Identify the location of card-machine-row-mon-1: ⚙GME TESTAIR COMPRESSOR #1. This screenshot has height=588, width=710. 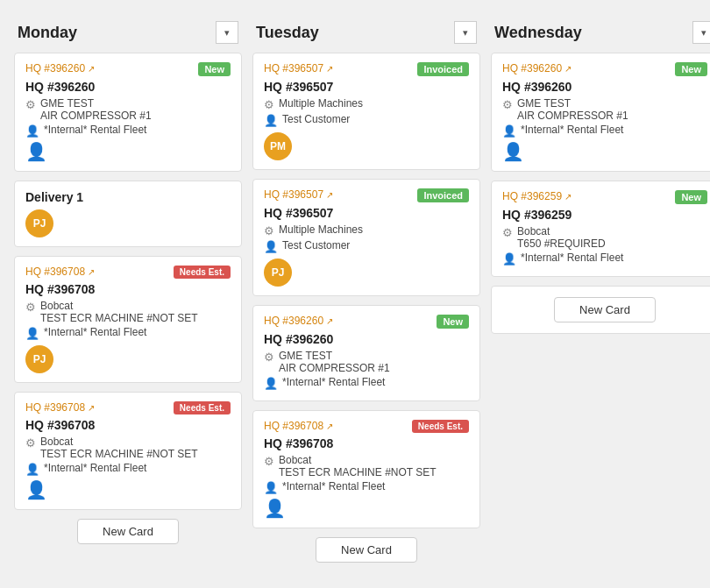
(128, 110).